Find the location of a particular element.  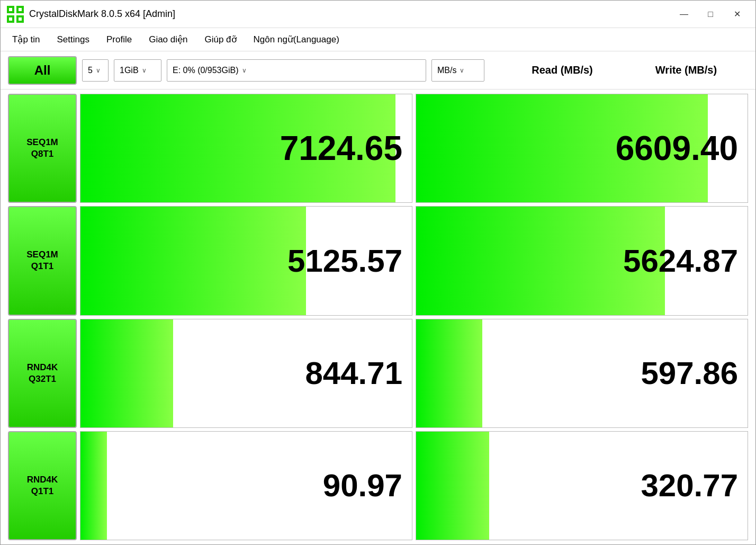

count-dropdown: 5 ∨ is located at coordinates (95, 70).